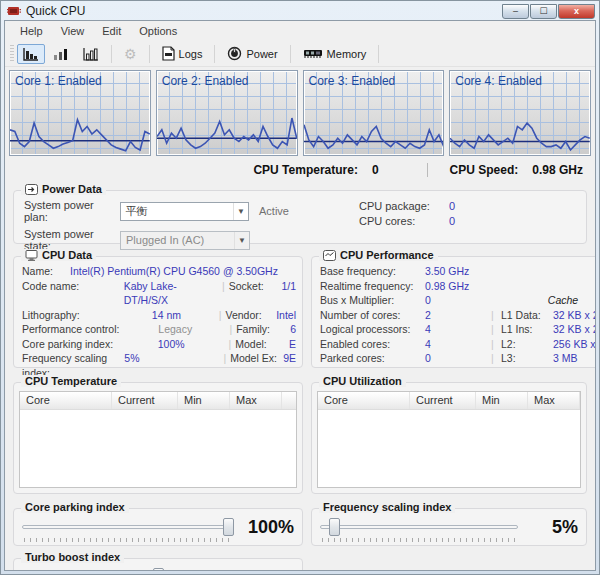  Describe the element at coordinates (292, 344) in the screenshot. I see `row-value: E` at that location.